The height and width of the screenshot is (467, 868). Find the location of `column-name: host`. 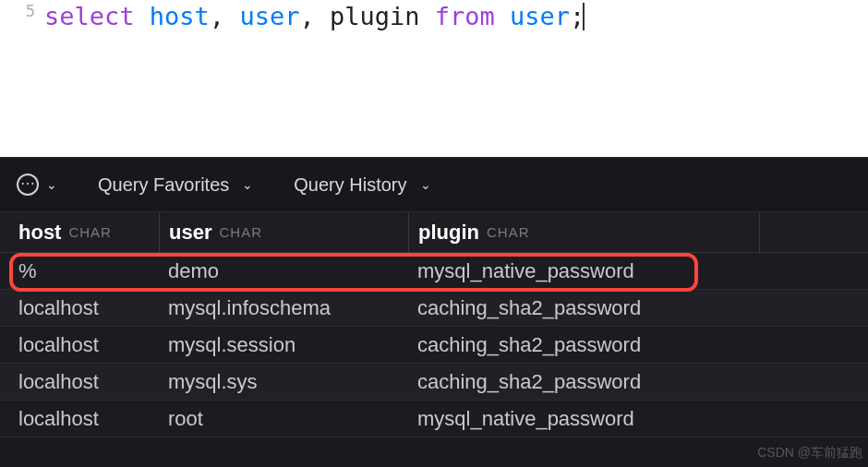

column-name: host is located at coordinates (40, 233).